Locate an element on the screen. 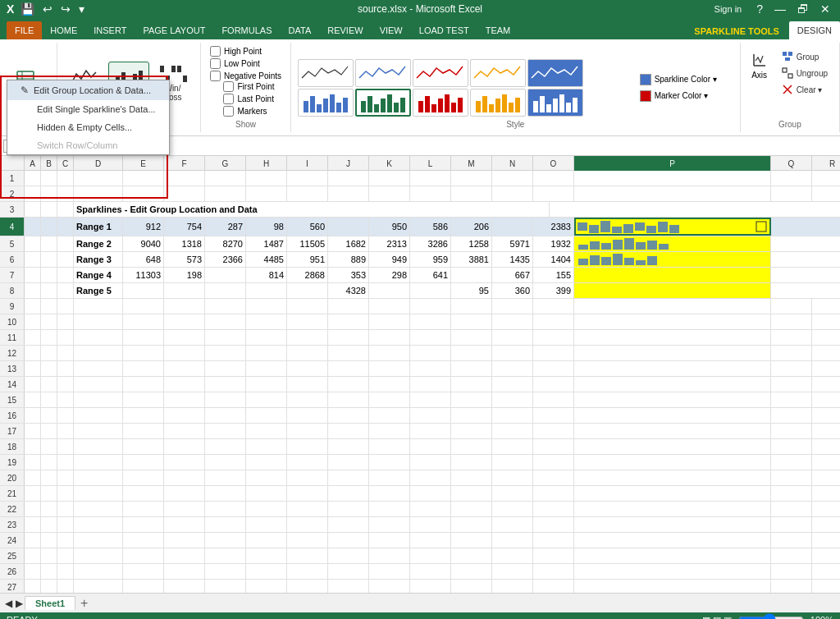 The width and height of the screenshot is (840, 619). cell-D19 is located at coordinates (98, 462).